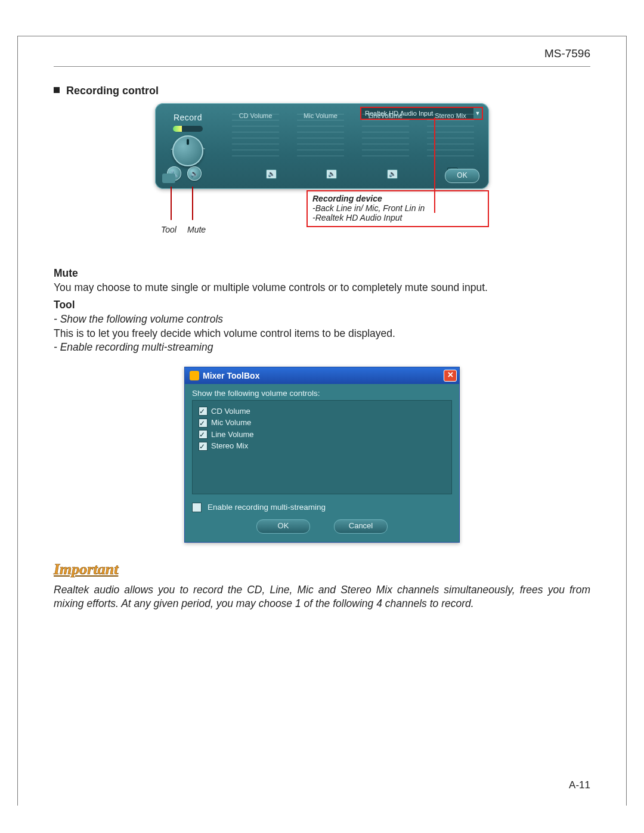  What do you see at coordinates (322, 447) in the screenshot?
I see `volume-controls-list: CD Volume Mic Volume Line Volume Stereo …` at bounding box center [322, 447].